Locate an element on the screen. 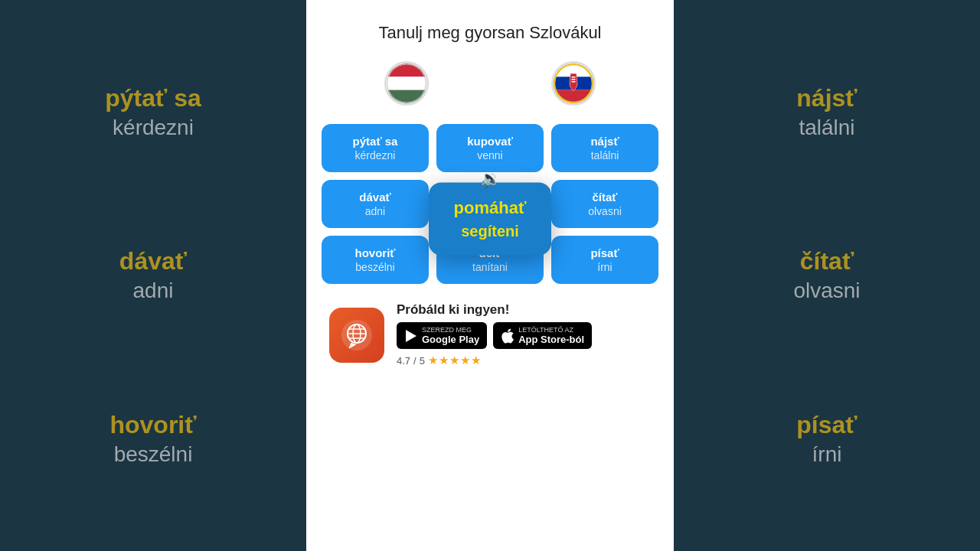  word-card-0: pýtať sa kérdezni is located at coordinates (375, 148).